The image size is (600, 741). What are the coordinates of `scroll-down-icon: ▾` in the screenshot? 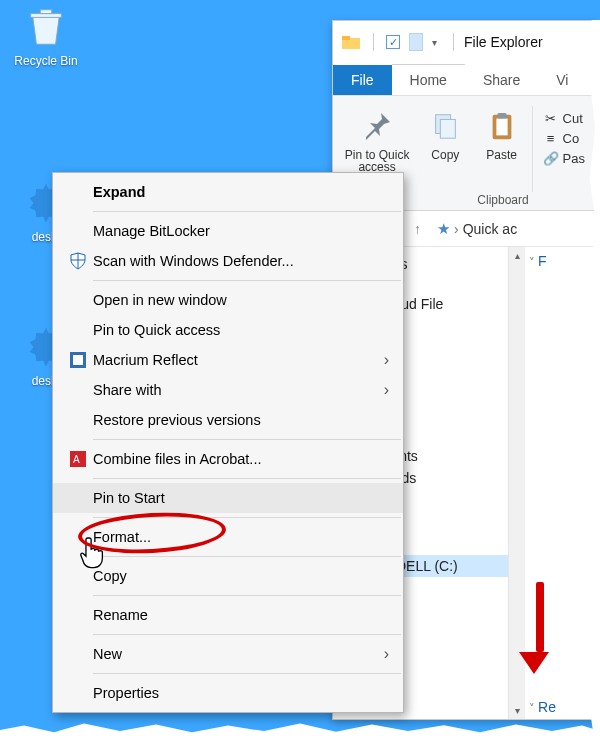 It's located at (517, 710).